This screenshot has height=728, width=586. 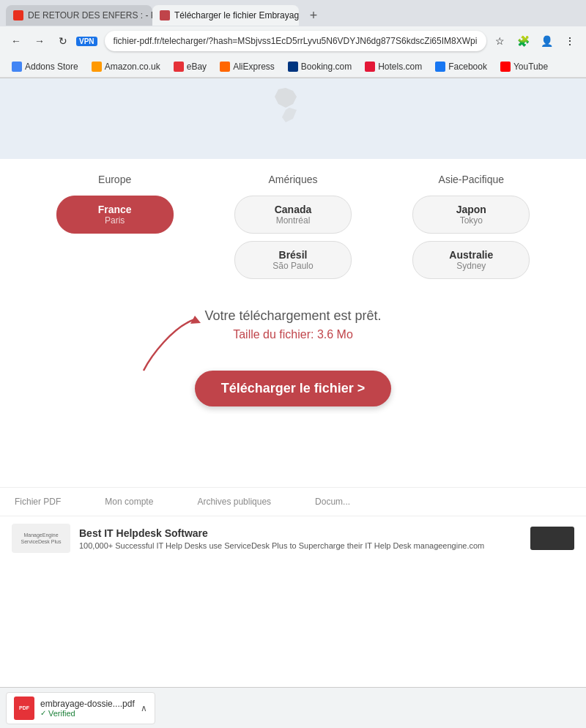 What do you see at coordinates (51, 67) in the screenshot?
I see `bookmark-addons-label: Addons Store` at bounding box center [51, 67].